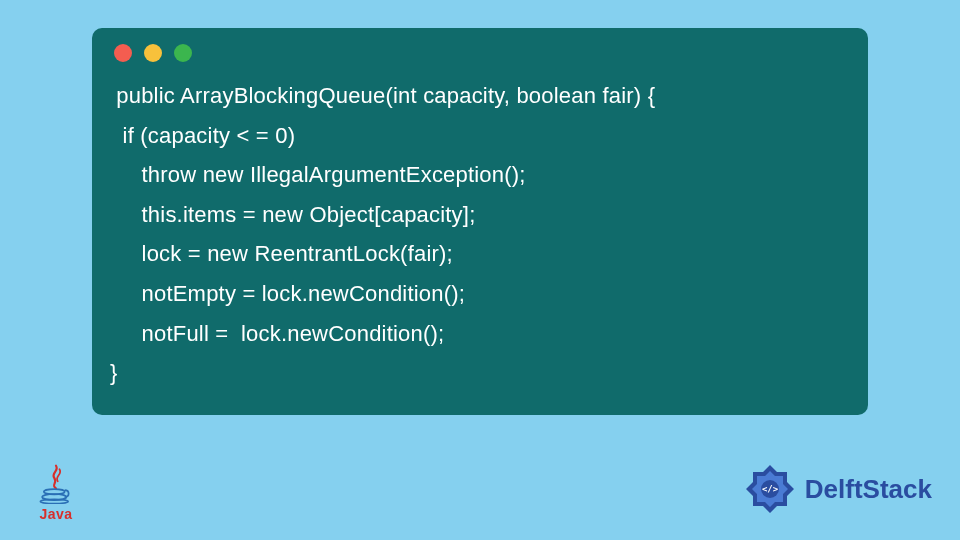  I want to click on code-line: }, so click(114, 372).